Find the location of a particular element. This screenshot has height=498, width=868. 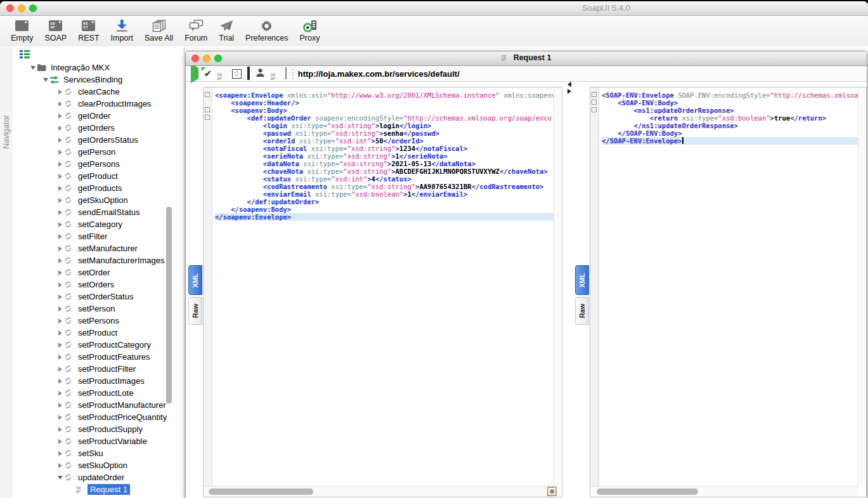

tree-item-setProductSupply: setProductSupply is located at coordinates (98, 429).